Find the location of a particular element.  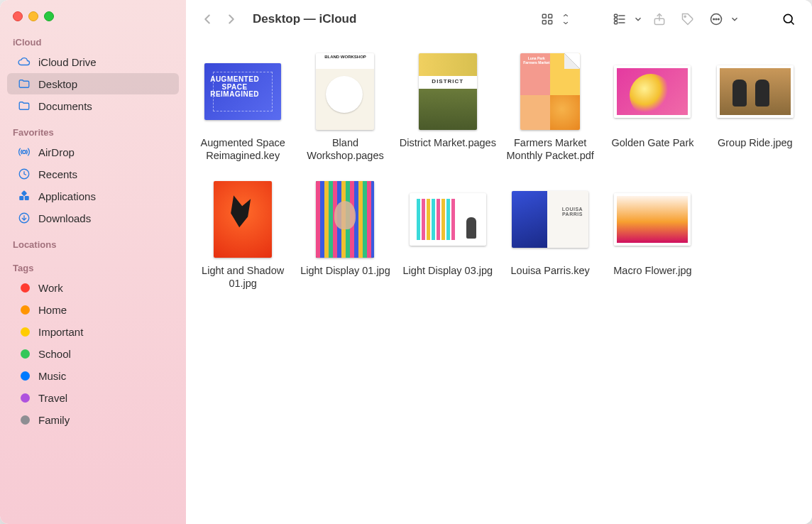

sidebar-item-applications: Applications is located at coordinates (93, 196).